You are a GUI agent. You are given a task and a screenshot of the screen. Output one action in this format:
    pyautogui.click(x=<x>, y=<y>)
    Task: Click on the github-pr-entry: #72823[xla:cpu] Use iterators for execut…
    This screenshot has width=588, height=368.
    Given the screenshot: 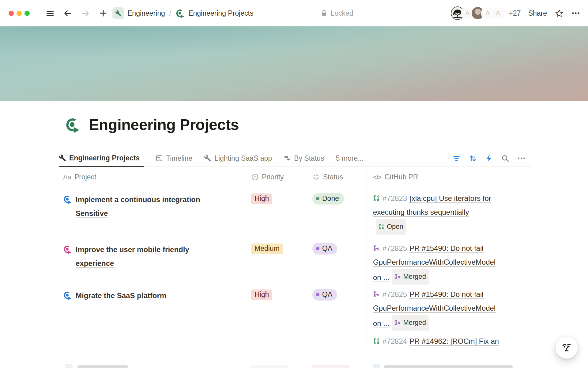 What is the action you would take?
    pyautogui.click(x=436, y=213)
    